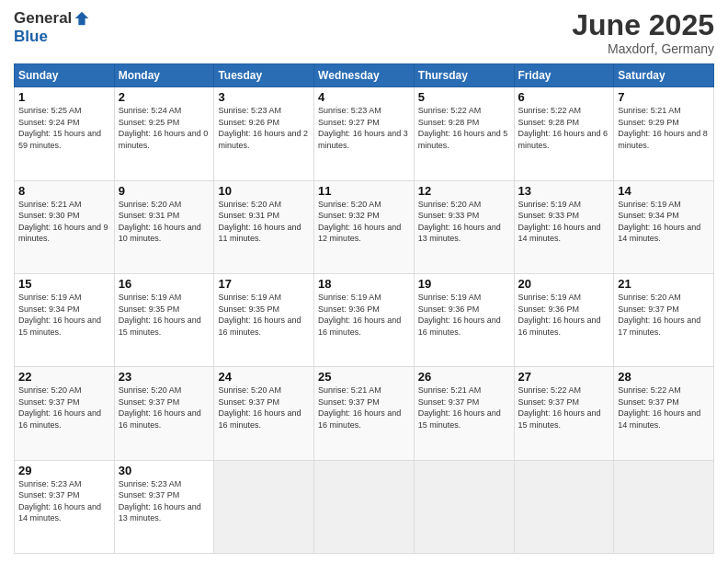  Describe the element at coordinates (64, 222) in the screenshot. I see `day-info: Sunrise: 5:21 AMSunset: 9:30 PMDaylight:…` at that location.